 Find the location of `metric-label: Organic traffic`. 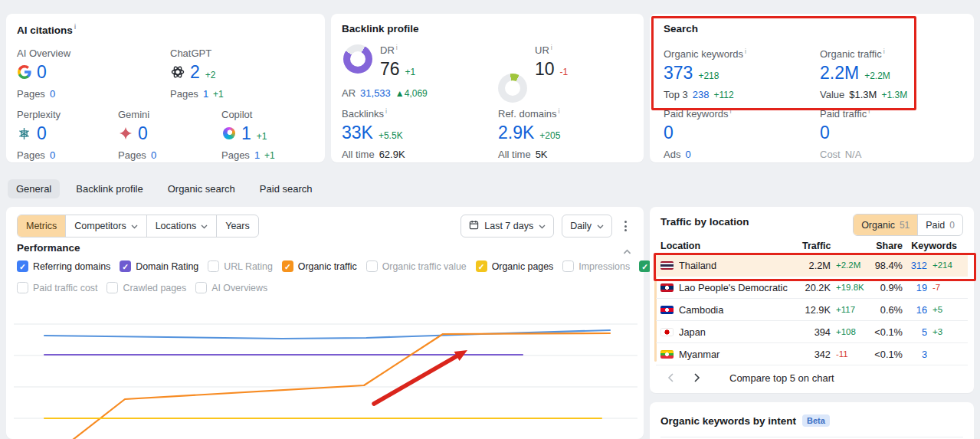

metric-label: Organic traffic is located at coordinates (328, 267).